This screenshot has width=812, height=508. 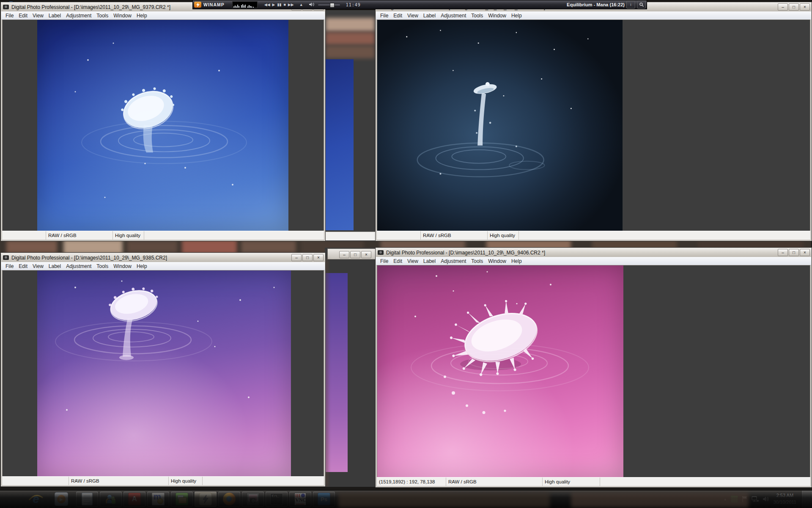 I want to click on track-title: Equilibrium - Mana (16:22), so click(x=595, y=5).